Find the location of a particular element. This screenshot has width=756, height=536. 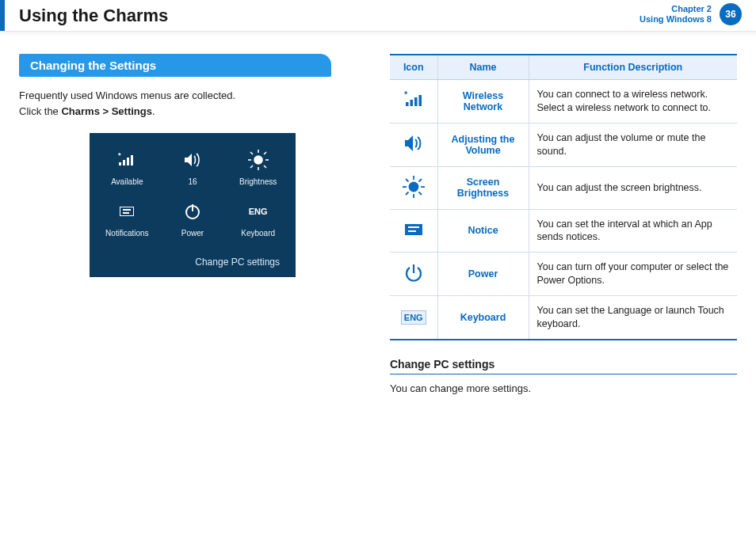

panel-item-volume: 16 is located at coordinates (193, 166).